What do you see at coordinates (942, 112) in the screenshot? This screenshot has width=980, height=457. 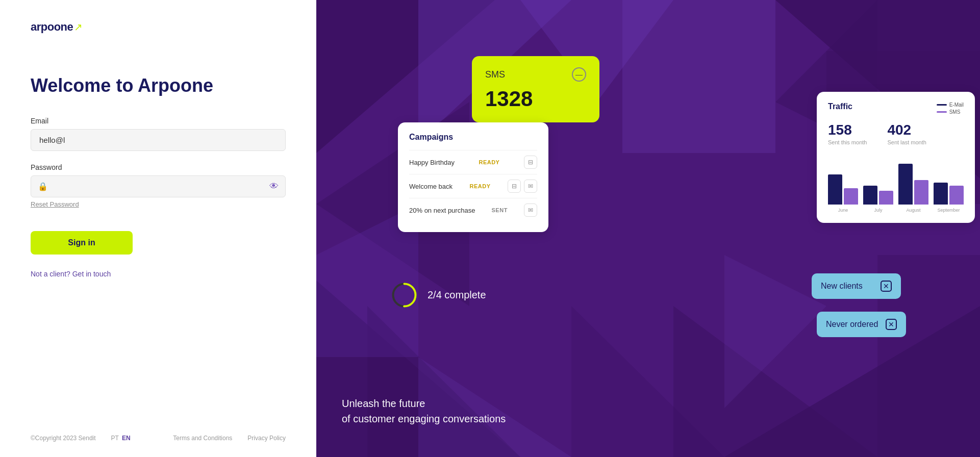 I see `legend-sms-line` at bounding box center [942, 112].